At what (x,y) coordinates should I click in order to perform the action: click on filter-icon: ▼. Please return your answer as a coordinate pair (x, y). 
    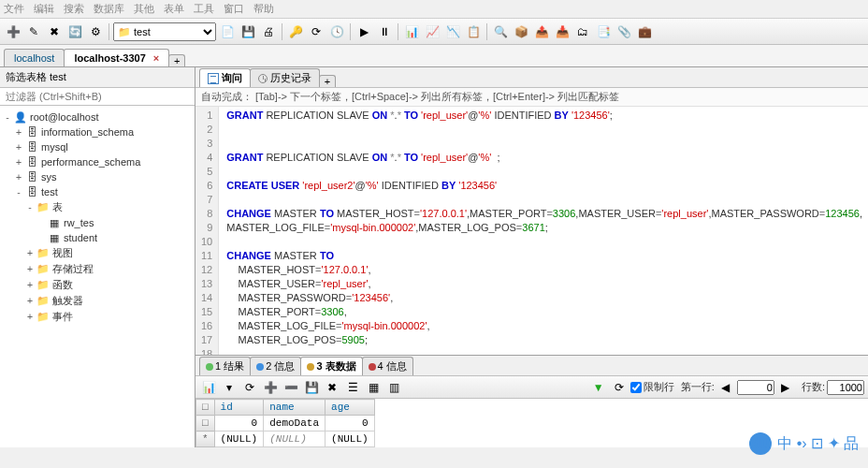
    Looking at the image, I should click on (599, 388).